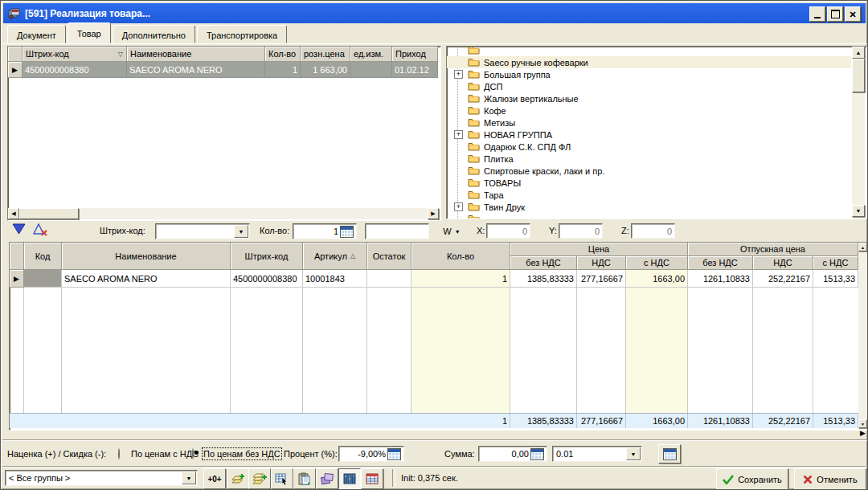 This screenshot has height=490, width=868. I want to click on top-grid-cell: SAECO AROMA NERO, so click(196, 70).